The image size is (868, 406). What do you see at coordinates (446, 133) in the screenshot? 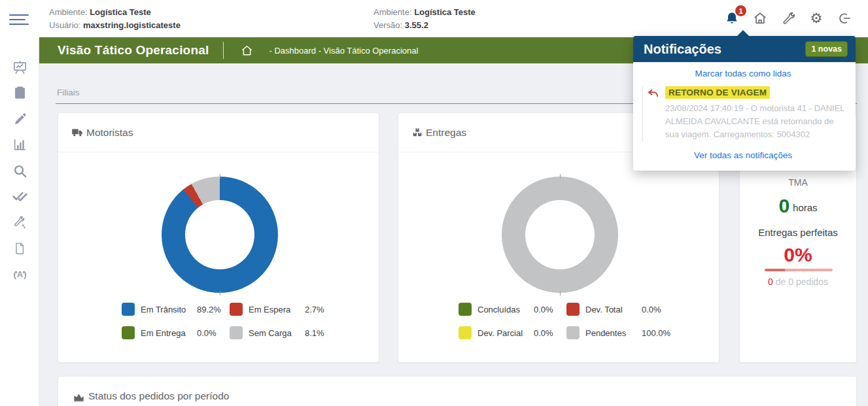
I see `entregas-card-title: Entregas` at bounding box center [446, 133].